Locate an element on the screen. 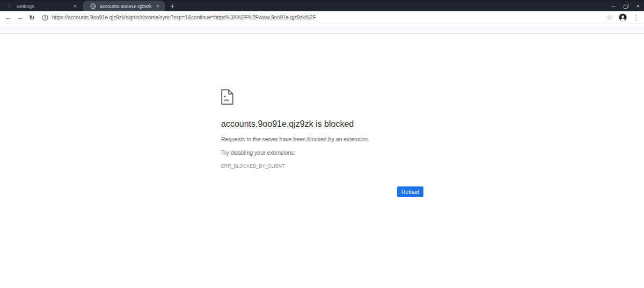 Image resolution: width=644 pixels, height=288 pixels. toolbar: ← → ↻ https://accounts.9oo91e.qjz9zk/sig… is located at coordinates (322, 18).